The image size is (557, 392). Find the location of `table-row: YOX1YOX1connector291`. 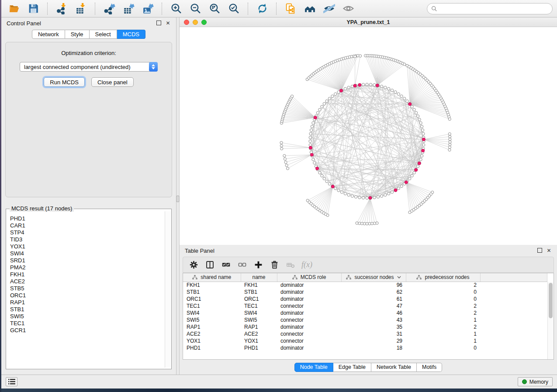

table-row: YOX1YOX1connector291 is located at coordinates (365, 341).